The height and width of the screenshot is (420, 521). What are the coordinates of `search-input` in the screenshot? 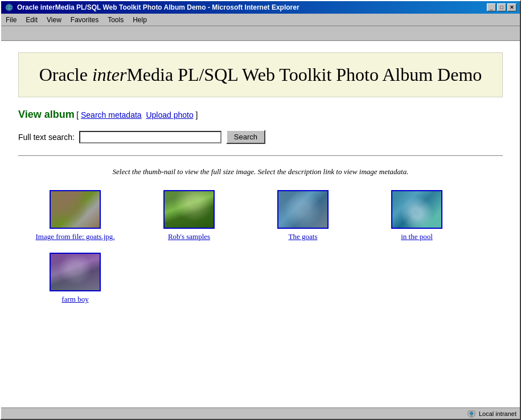 It's located at (150, 137).